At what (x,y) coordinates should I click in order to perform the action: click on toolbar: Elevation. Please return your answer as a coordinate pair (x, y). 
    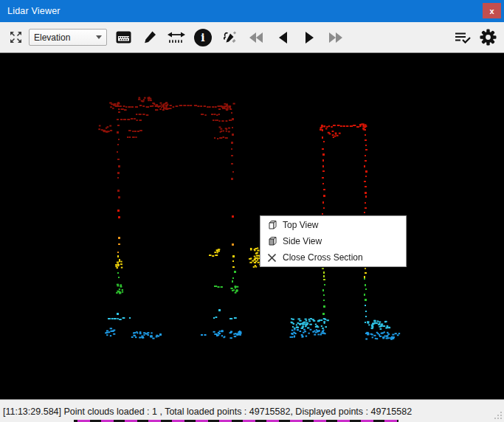
    Looking at the image, I should click on (252, 37).